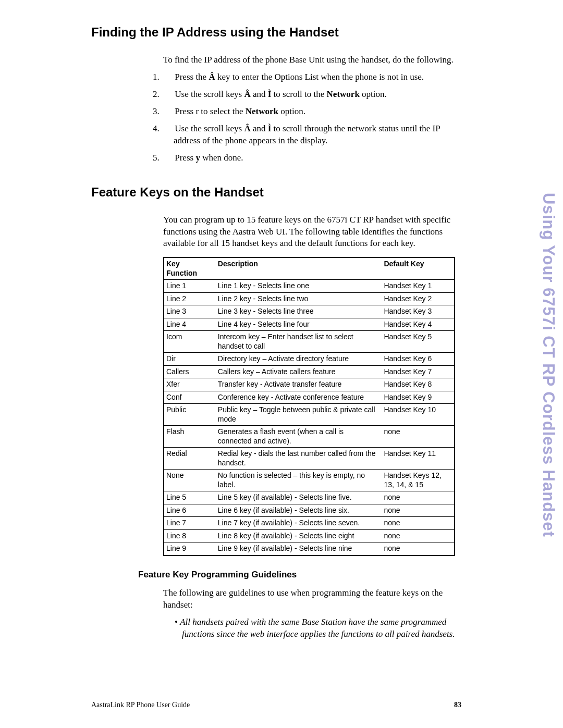  Describe the element at coordinates (299, 360) in the screenshot. I see `cell-description: Directory key – Activate directory featu…` at that location.